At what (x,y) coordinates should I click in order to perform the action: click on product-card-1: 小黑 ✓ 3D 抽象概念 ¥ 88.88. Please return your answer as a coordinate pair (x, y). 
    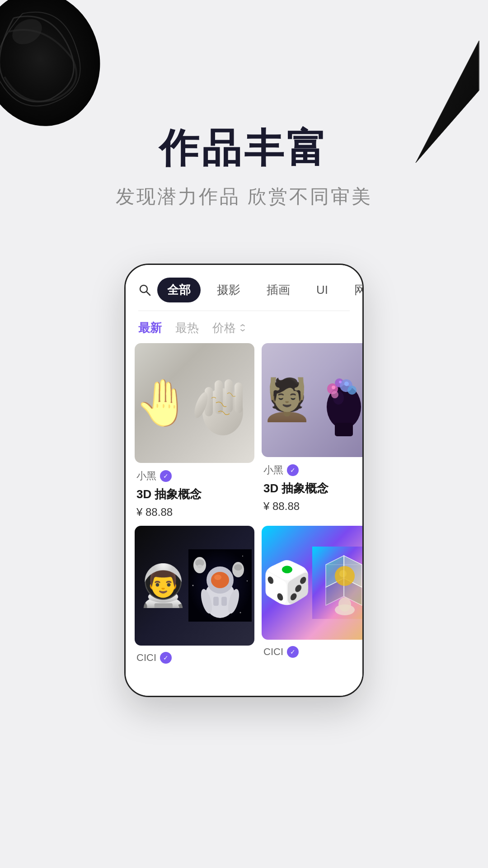
    Looking at the image, I should click on (194, 431).